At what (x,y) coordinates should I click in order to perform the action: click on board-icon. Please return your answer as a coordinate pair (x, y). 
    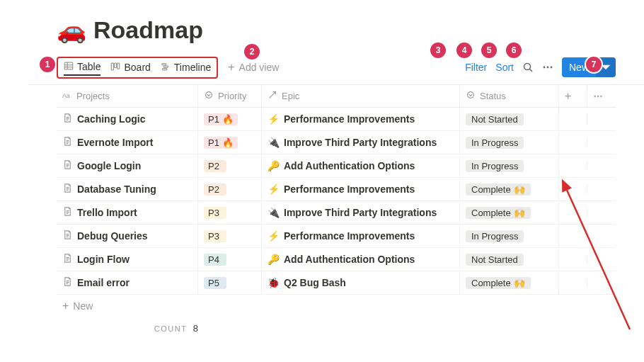
    Looking at the image, I should click on (115, 68).